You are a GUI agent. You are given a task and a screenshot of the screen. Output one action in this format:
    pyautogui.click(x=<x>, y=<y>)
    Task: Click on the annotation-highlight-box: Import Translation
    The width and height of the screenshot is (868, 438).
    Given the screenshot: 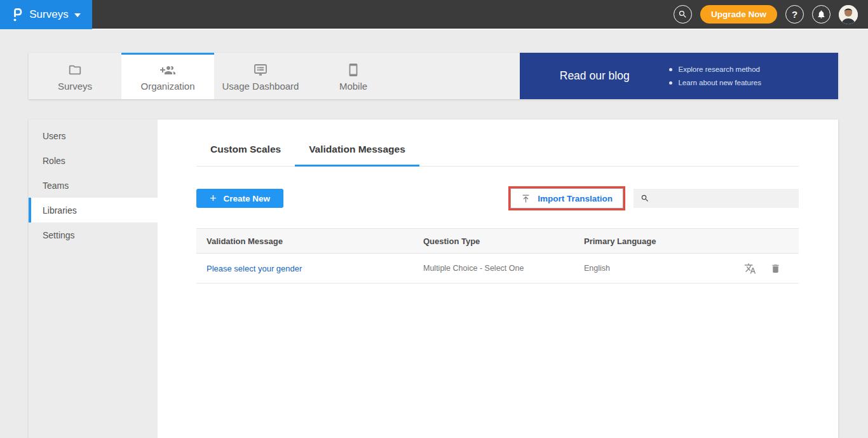 What is the action you would take?
    pyautogui.click(x=567, y=198)
    